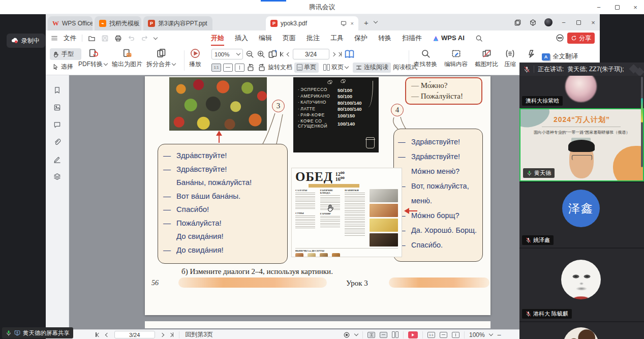 This screenshot has width=644, height=339. Describe the element at coordinates (385, 38) in the screenshot. I see `menu-convert: 转换` at that location.